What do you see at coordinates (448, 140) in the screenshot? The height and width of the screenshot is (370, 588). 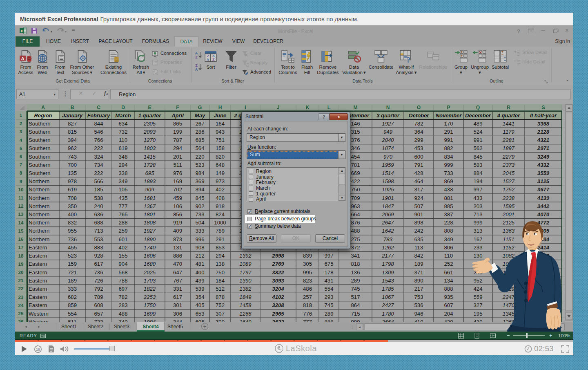 I see `svg-text: 991` at bounding box center [448, 140].